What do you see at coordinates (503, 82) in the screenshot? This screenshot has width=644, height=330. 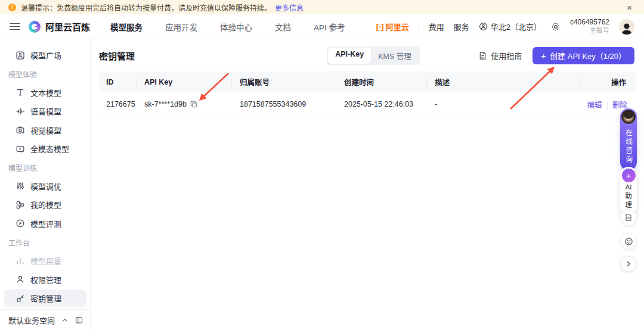 I see `col-desc: 描述` at bounding box center [503, 82].